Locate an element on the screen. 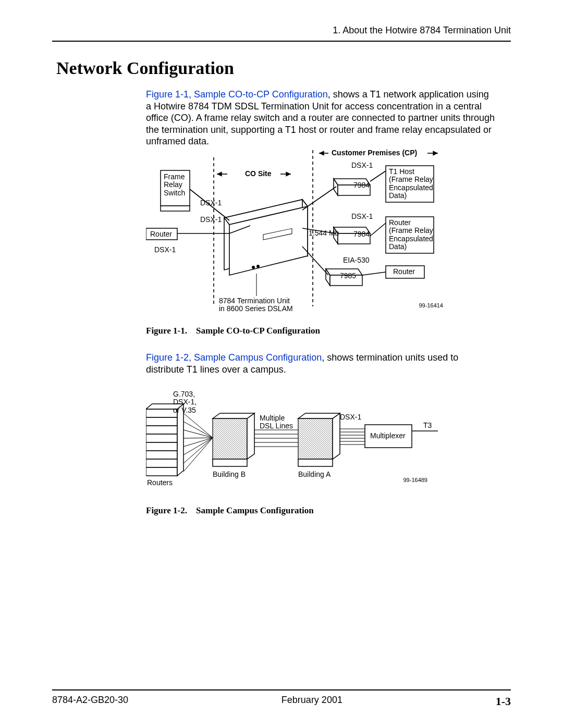  fig1-prefix: Figure 1-1. is located at coordinates (167, 330).